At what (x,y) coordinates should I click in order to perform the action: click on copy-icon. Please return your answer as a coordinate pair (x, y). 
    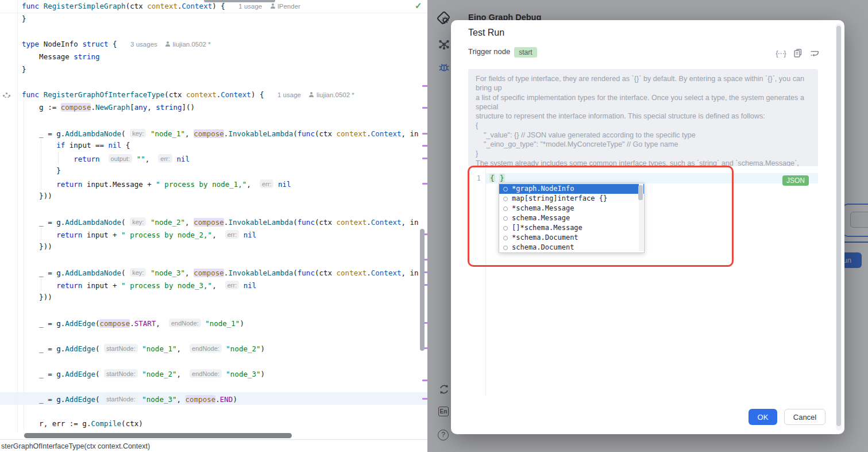
    Looking at the image, I should click on (798, 53).